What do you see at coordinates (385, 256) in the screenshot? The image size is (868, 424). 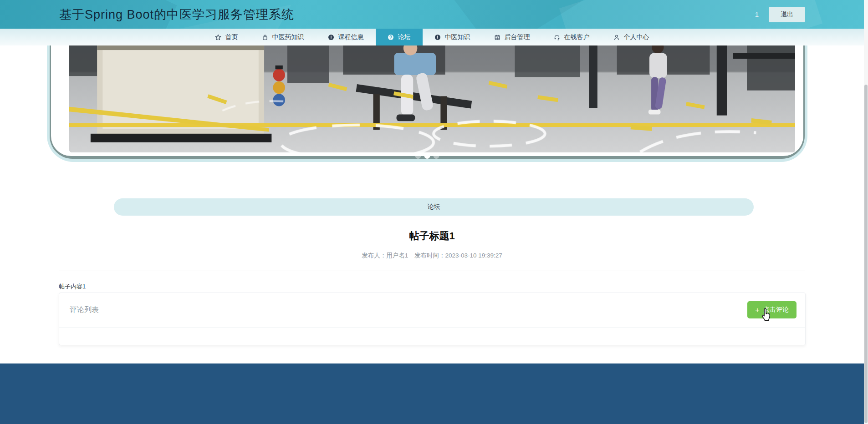 I see `post-publisher: 发布人：用户名1` at bounding box center [385, 256].